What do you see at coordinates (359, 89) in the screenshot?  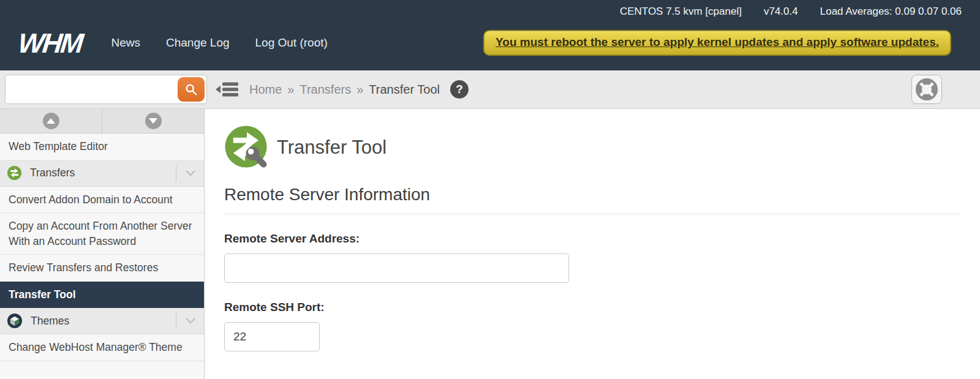 I see `breadcrumb: Home » Transfers » Transfer Tool ?` at bounding box center [359, 89].